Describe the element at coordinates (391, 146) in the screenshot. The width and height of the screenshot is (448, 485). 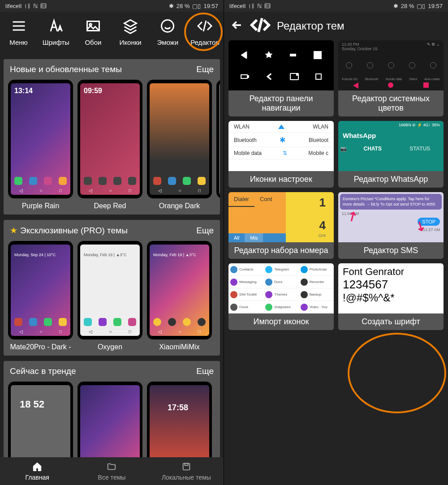
I see `whatsapp-preview: 166B/s ⊘ ⚡ 4G⫶ 35% WhatsApp 📷CHATSSTATUS` at that location.